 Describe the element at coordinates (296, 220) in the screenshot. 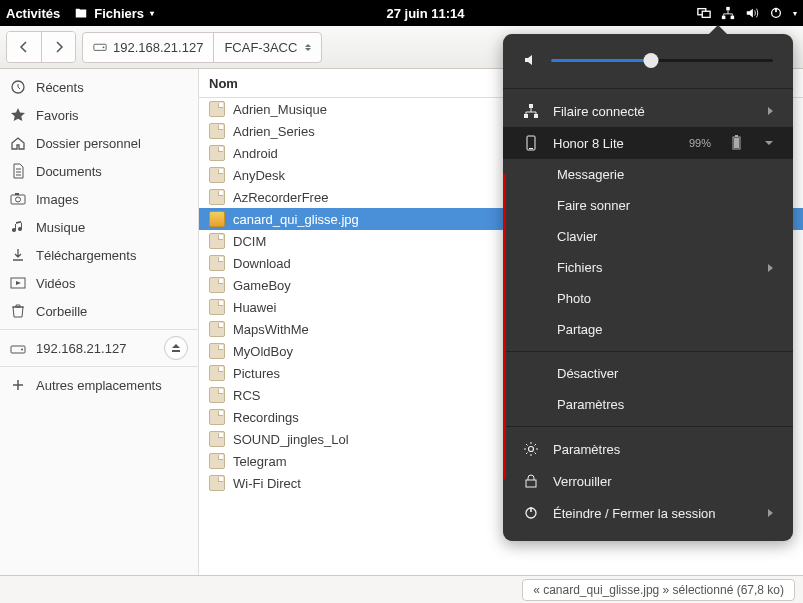

I see `file-name: canard_qui_glisse.jpg` at that location.